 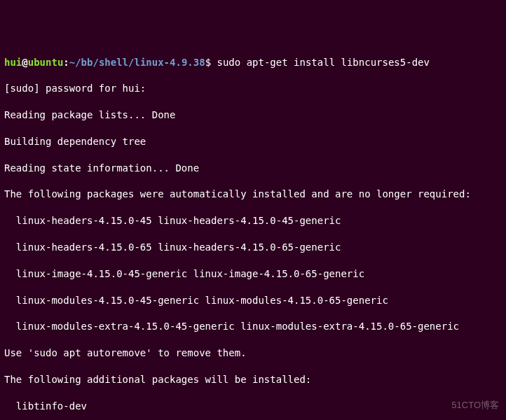 I want to click on output-line: Building dependency tree, so click(x=253, y=141).